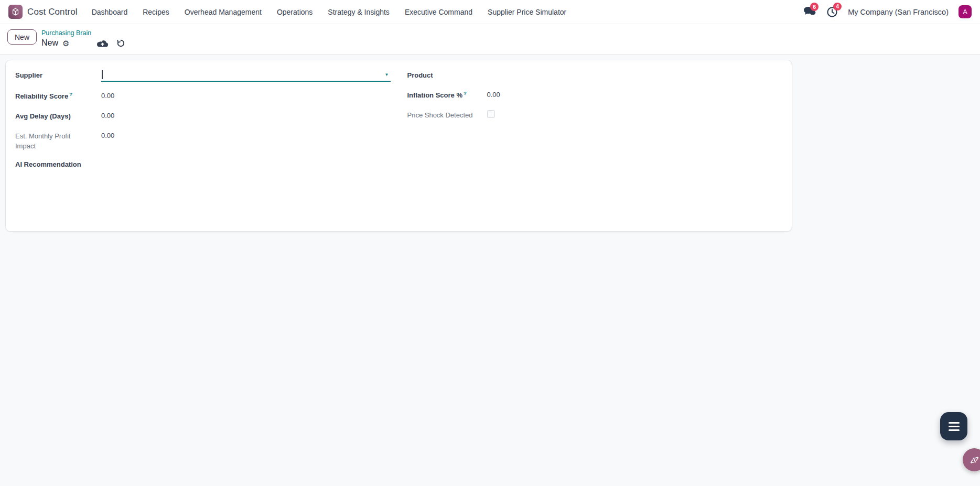  I want to click on inflation-score-label: Inflation Score %?, so click(447, 95).